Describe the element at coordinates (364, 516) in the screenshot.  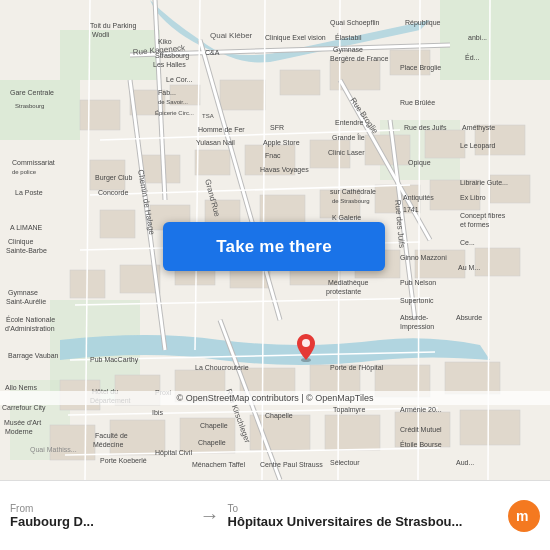
I see `footer-destination: To Hôpitaux Universitaires de Strasbou..…` at that location.